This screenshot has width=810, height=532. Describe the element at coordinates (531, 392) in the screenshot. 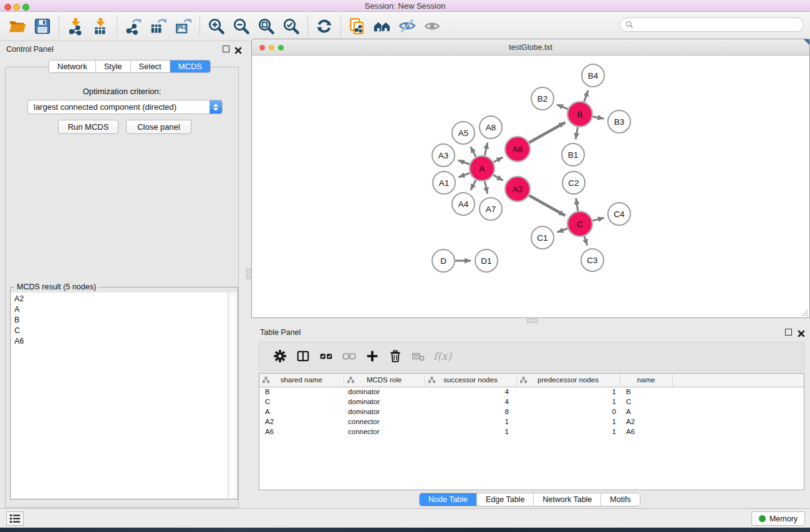

I see `table-row: Bdominator41B` at that location.